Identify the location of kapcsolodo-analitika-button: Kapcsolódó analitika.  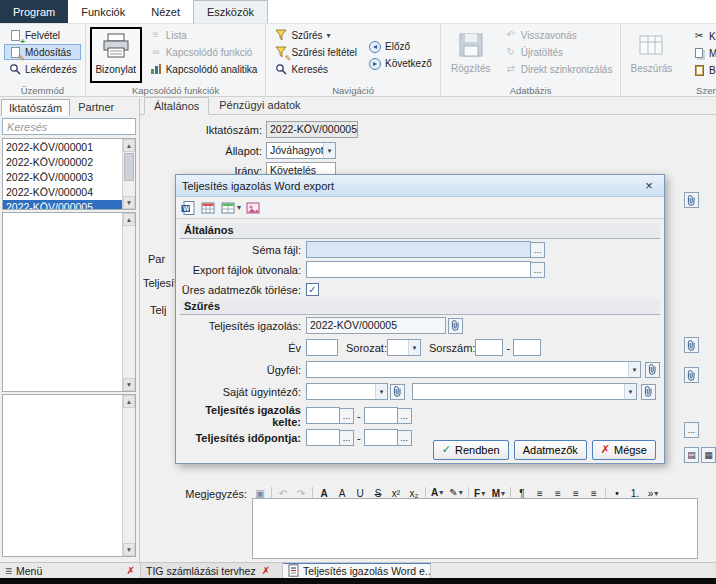
(204, 69).